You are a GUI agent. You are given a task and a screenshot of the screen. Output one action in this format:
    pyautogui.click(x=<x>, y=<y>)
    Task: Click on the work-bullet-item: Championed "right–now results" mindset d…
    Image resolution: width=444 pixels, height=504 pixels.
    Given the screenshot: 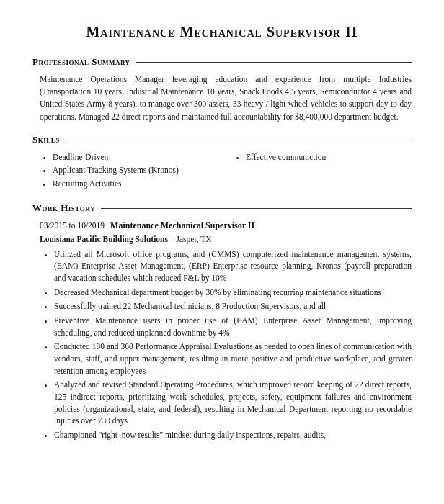 What is the action you would take?
    pyautogui.click(x=233, y=435)
    